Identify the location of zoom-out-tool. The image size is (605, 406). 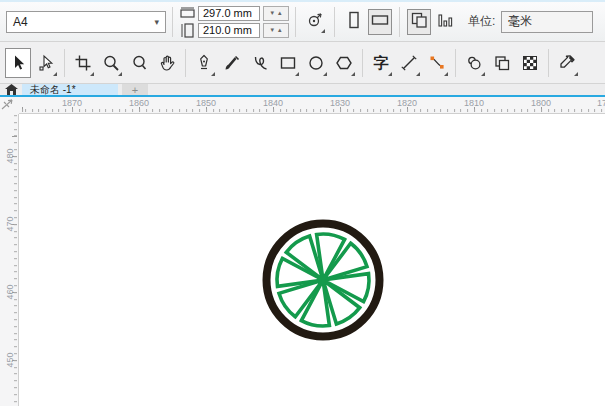
(139, 63).